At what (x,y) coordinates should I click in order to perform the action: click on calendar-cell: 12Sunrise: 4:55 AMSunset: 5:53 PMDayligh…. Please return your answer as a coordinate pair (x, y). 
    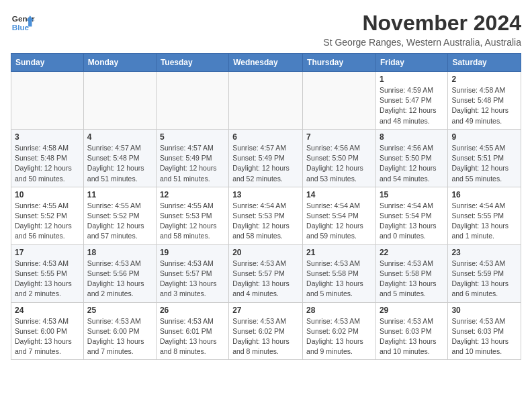
    Looking at the image, I should click on (192, 216).